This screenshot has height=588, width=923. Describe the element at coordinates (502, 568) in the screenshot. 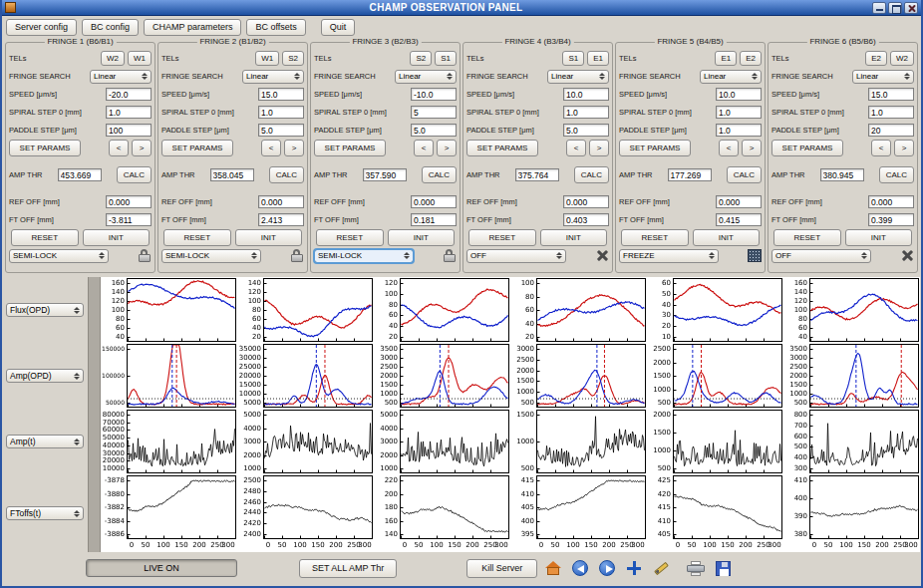

I see `kill-server-button: Kill Server` at that location.